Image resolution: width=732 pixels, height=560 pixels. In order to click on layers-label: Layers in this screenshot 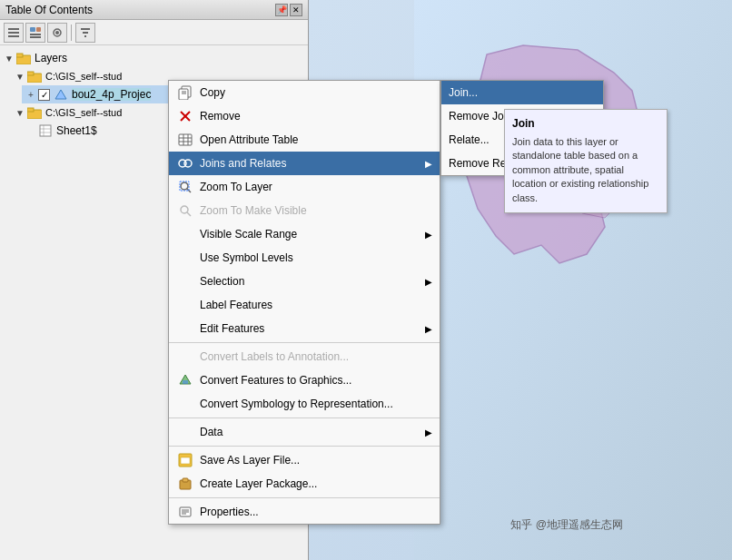, I will do `click(51, 58)`.